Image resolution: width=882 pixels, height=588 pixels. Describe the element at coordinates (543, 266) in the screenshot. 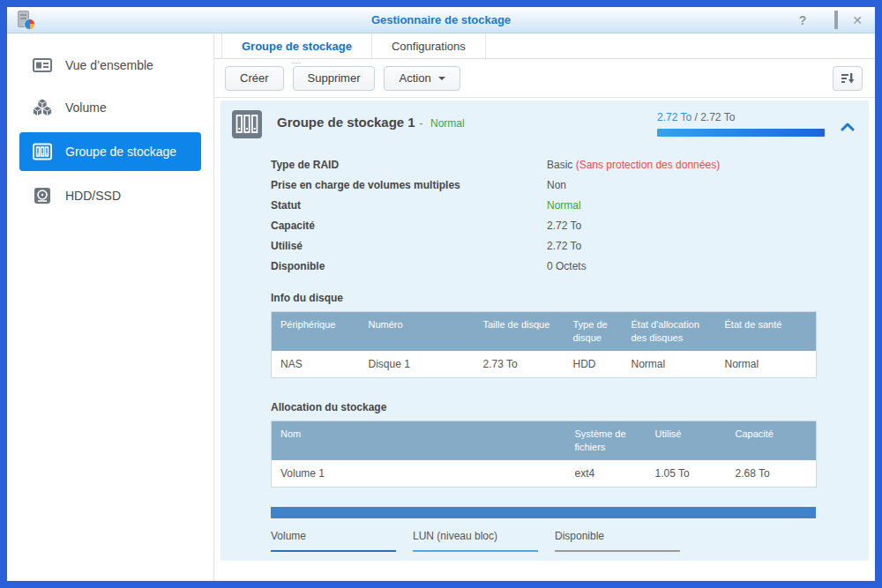

I see `detail-row-available: Disponible 0 Octets` at that location.